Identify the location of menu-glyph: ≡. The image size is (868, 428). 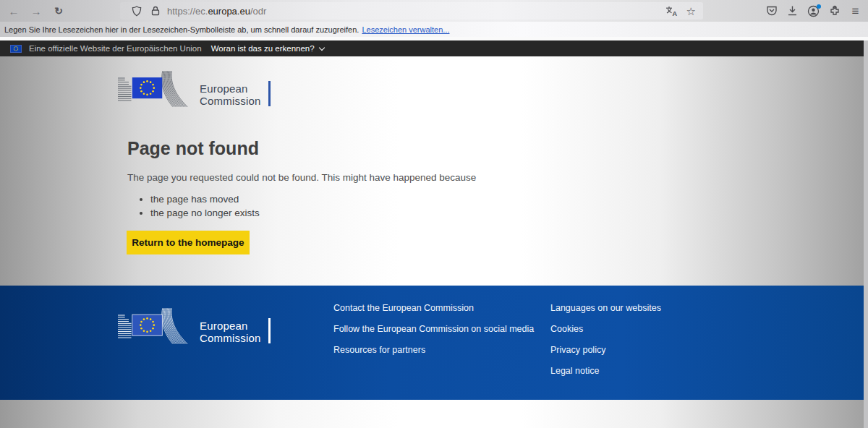
(856, 12).